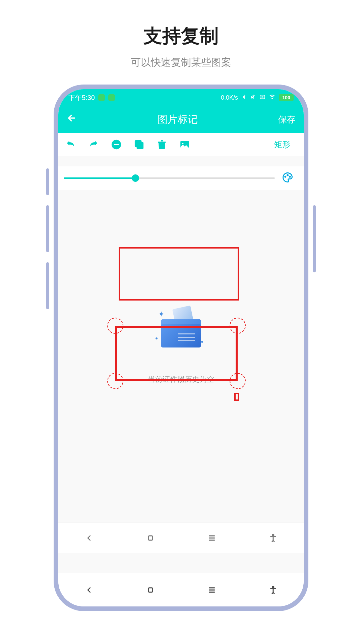 Image resolution: width=362 pixels, height=644 pixels. What do you see at coordinates (262, 98) in the screenshot?
I see `close-box-icon` at bounding box center [262, 98].